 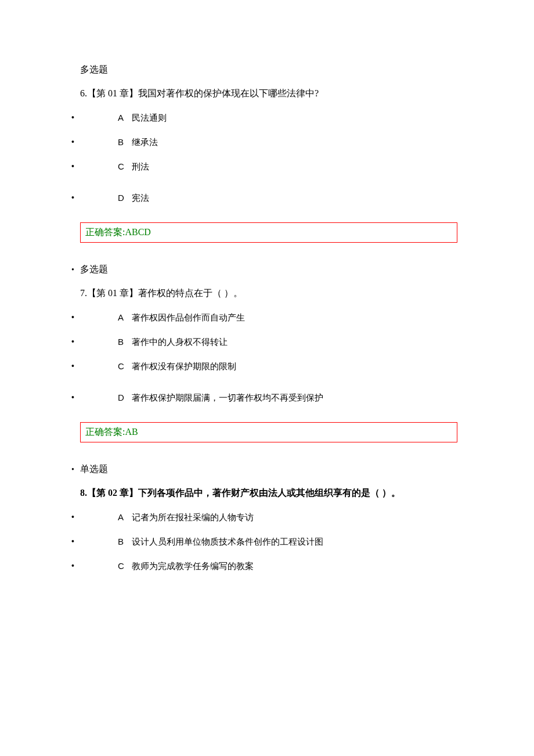 What do you see at coordinates (229, 93) in the screenshot?
I see `question-stem: 我国对著作权的保护体现在以下哪些法律中?` at bounding box center [229, 93].